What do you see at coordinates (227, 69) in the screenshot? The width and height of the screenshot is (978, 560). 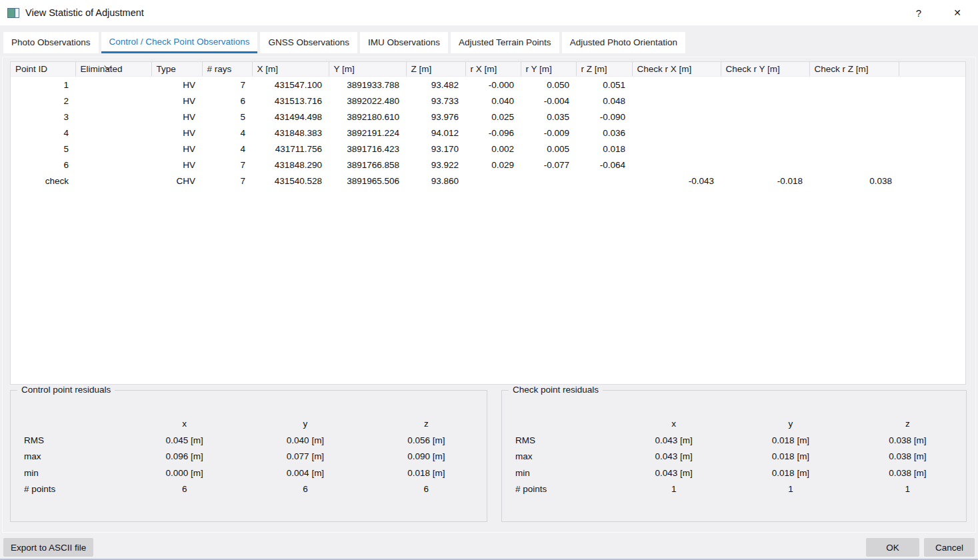 I see `column-header-rays: # rays` at bounding box center [227, 69].